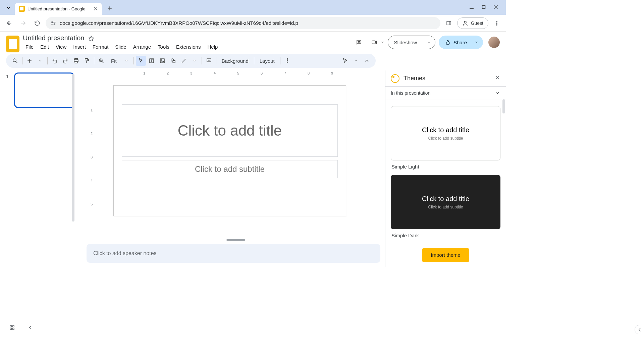 The image size is (644, 339). Describe the element at coordinates (195, 61) in the screenshot. I see `line-dropdown` at that location.